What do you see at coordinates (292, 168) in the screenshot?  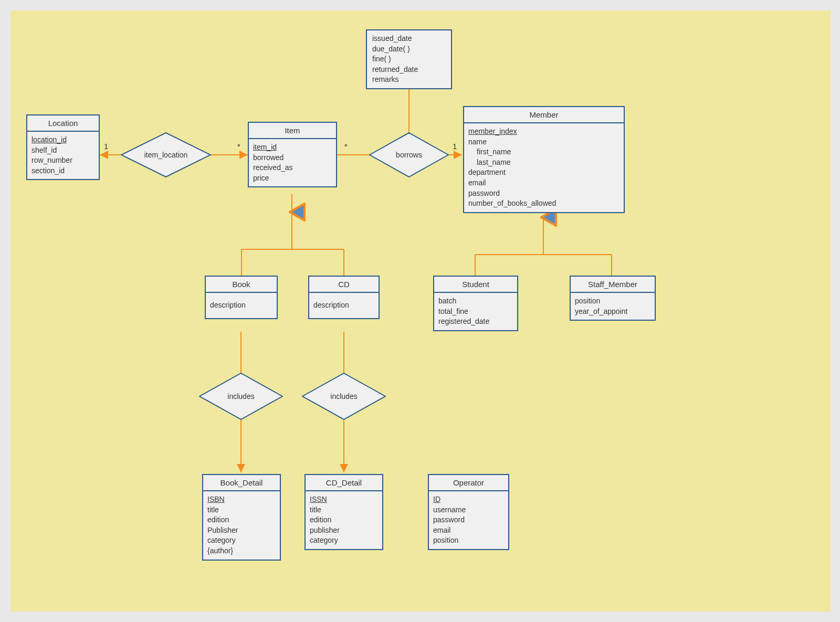 I see `attr: received_as` at bounding box center [292, 168].